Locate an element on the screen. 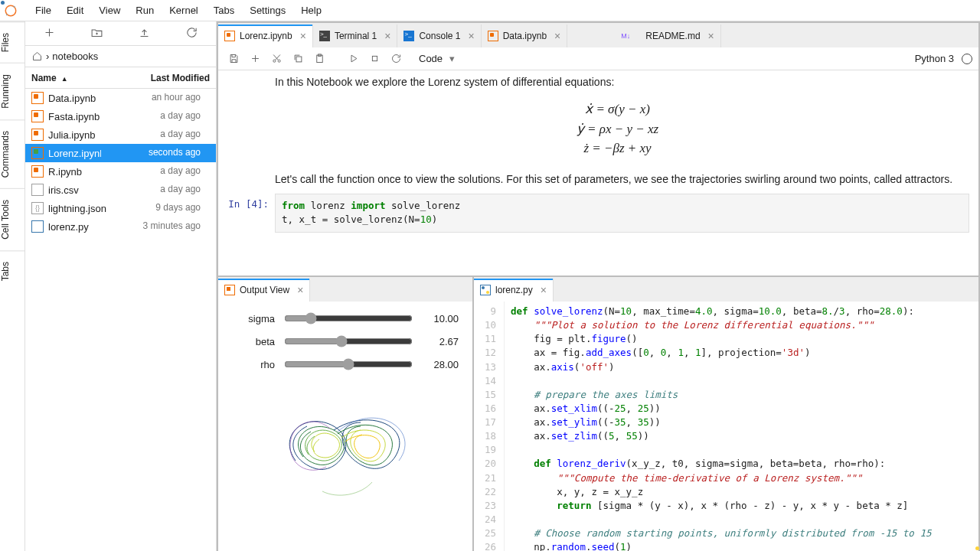 This screenshot has height=551, width=980. refresh-button is located at coordinates (192, 34).